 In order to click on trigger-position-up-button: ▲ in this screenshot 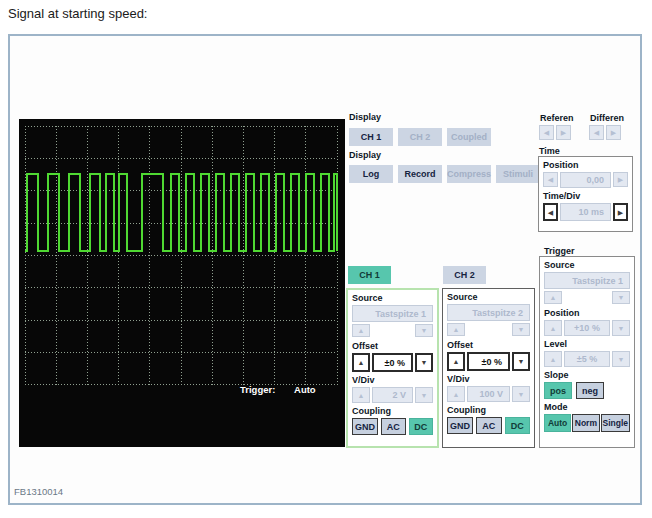, I will do `click(553, 328)`.